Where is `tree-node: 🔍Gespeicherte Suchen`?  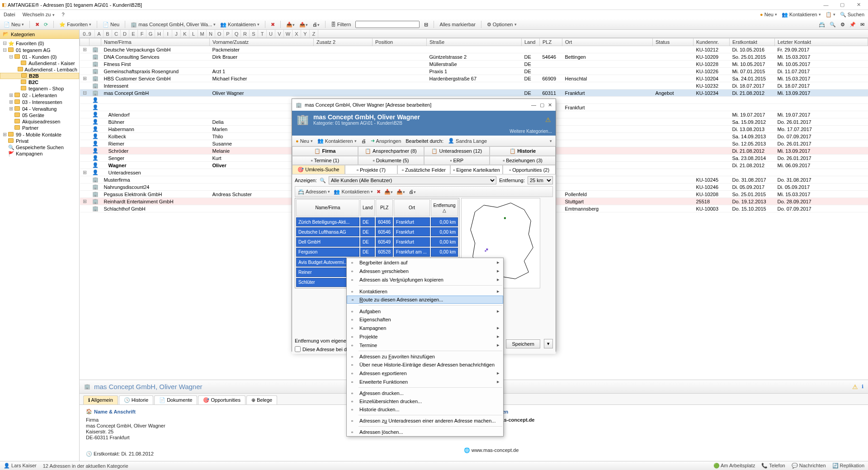 tree-node: 🔍Gespeicherte Suchen is located at coordinates (40, 147).